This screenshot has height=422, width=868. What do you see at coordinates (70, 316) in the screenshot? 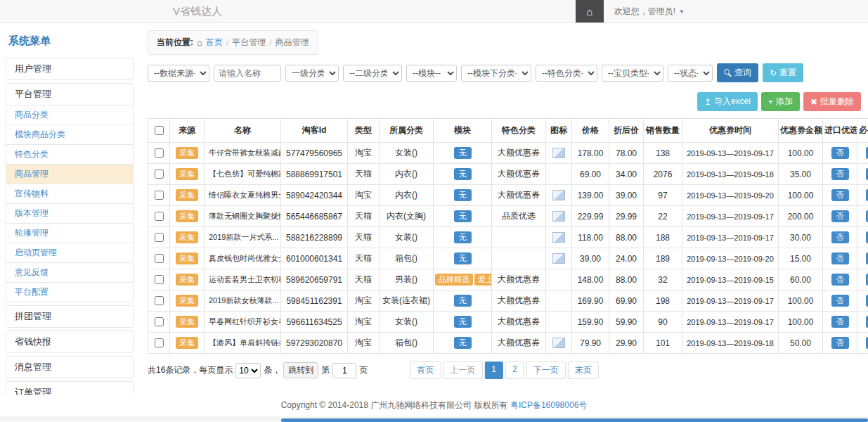
I see `sidebar-item: 拼团管理` at bounding box center [70, 316].